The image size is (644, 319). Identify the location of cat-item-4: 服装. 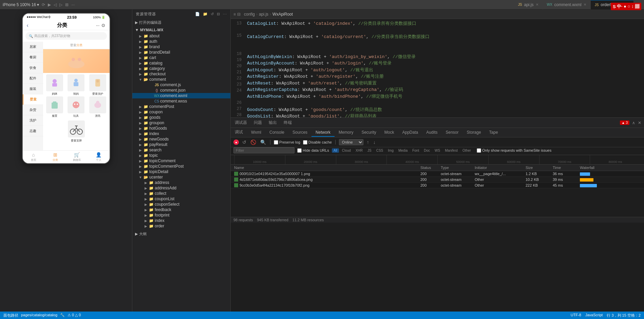
(33, 89).